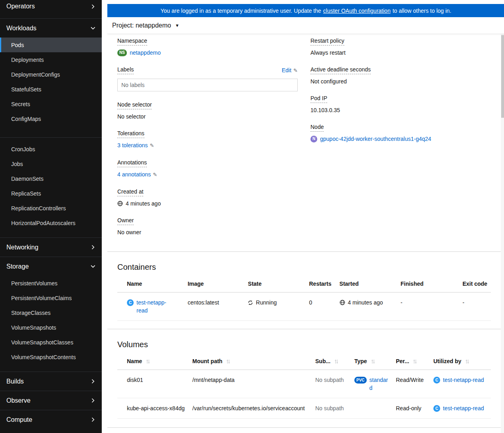  What do you see at coordinates (136, 145) in the screenshot?
I see `tolerations-edit-link: 3 tolerations✎` at bounding box center [136, 145].